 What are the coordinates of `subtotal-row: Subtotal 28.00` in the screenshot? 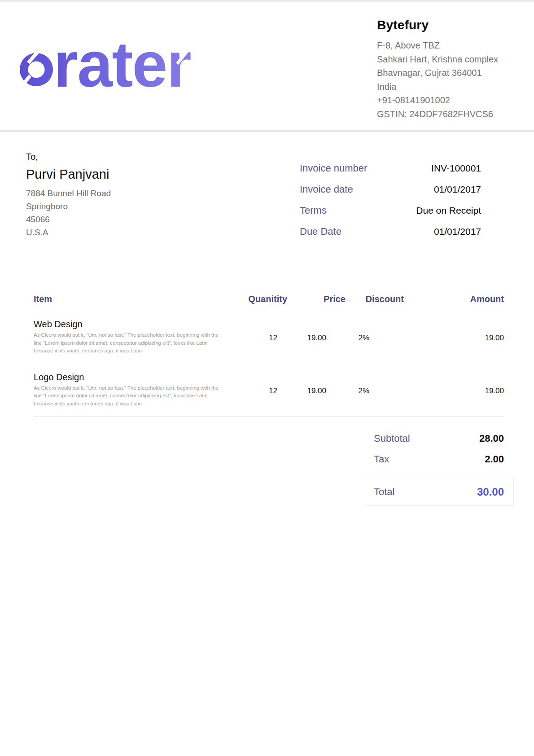 It's located at (439, 439).